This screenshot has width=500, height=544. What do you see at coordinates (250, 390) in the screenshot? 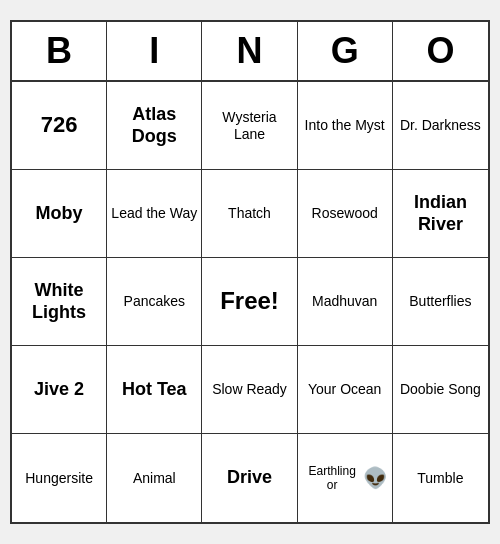
I see `bingo-cell-17: Slow Ready` at bounding box center [250, 390].